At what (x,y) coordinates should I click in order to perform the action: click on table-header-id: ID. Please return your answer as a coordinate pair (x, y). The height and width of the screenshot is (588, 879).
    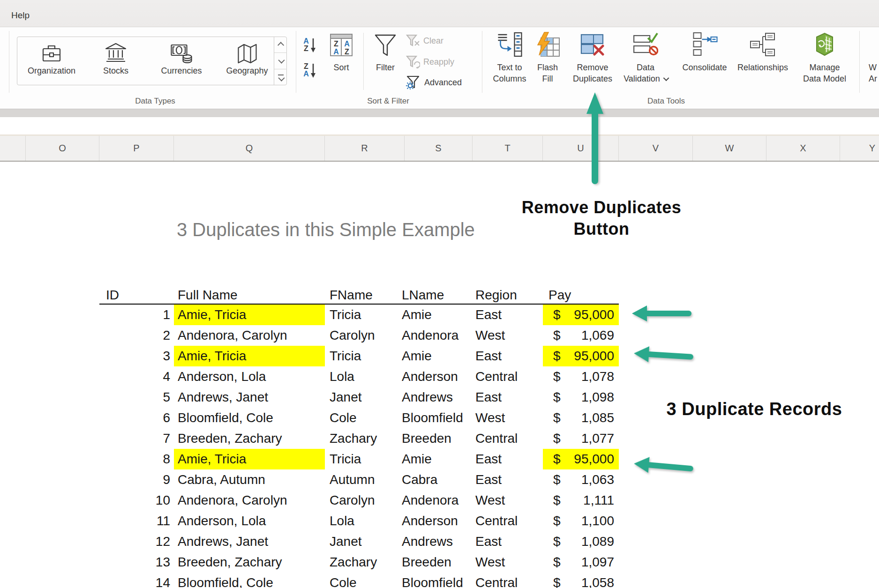
    Looking at the image, I should click on (135, 295).